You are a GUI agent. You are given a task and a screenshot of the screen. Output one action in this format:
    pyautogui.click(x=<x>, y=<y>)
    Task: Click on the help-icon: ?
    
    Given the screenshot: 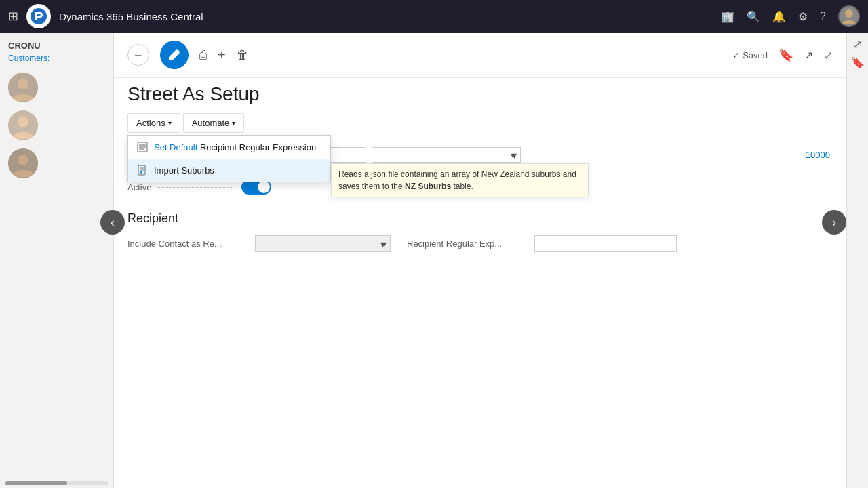 What is the action you would take?
    pyautogui.click(x=823, y=16)
    